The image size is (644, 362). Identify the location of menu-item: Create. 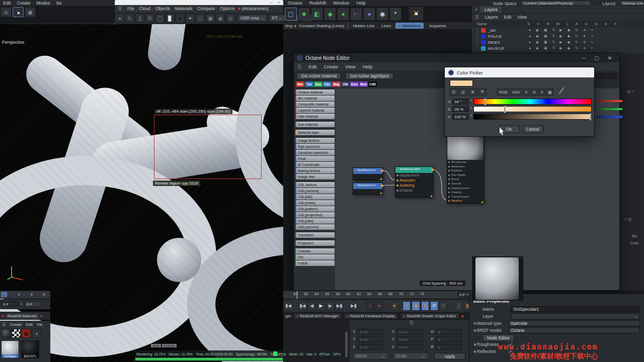
(16, 325).